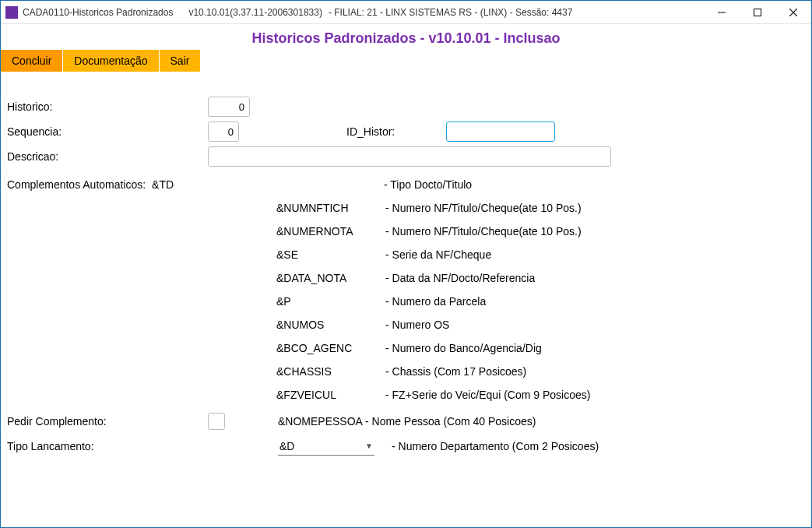 The image size is (812, 528). I want to click on complementos-first-desc: - Tipo Docto/Titulo, so click(428, 185).